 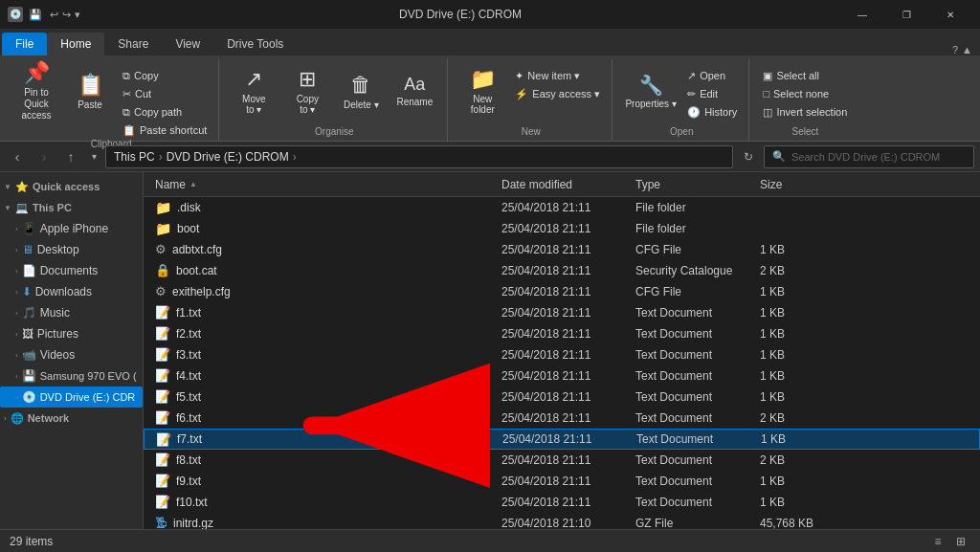 I want to click on invert-selection-button: ◫ Invert selection, so click(x=805, y=112).